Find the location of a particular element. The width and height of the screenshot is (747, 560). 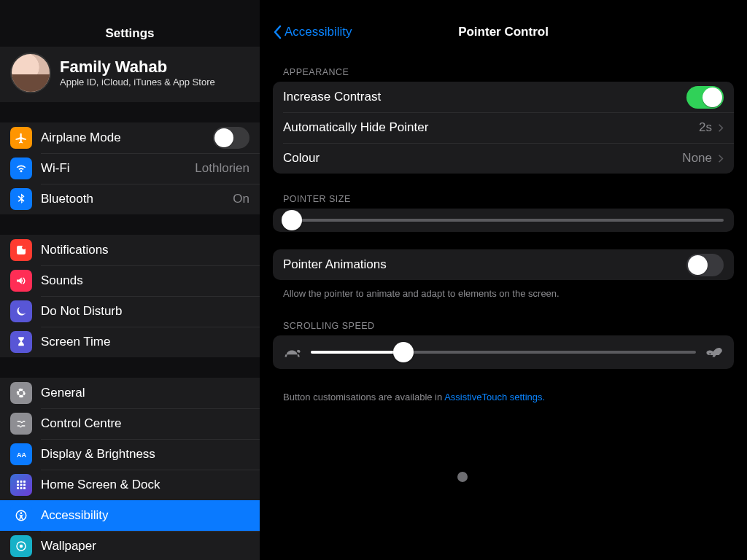

sliders-icon is located at coordinates (21, 424).